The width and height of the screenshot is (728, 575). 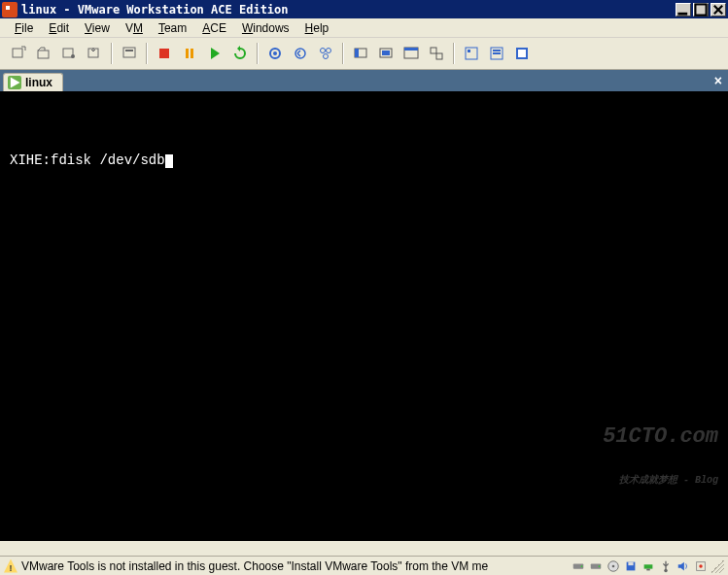 I want to click on power-off-button, so click(x=164, y=53).